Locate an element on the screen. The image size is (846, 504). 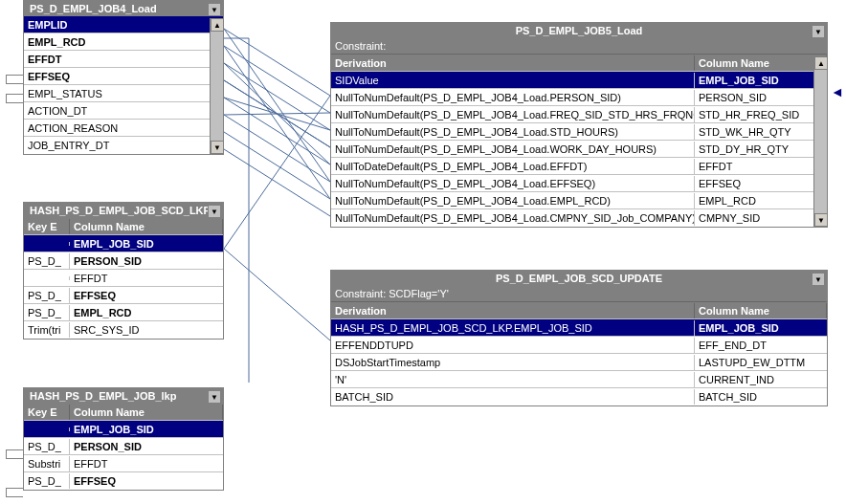
derivation-row: NullToNumDefault(PS_D_EMPL_JOB4_Load.PER… is located at coordinates (579, 98).